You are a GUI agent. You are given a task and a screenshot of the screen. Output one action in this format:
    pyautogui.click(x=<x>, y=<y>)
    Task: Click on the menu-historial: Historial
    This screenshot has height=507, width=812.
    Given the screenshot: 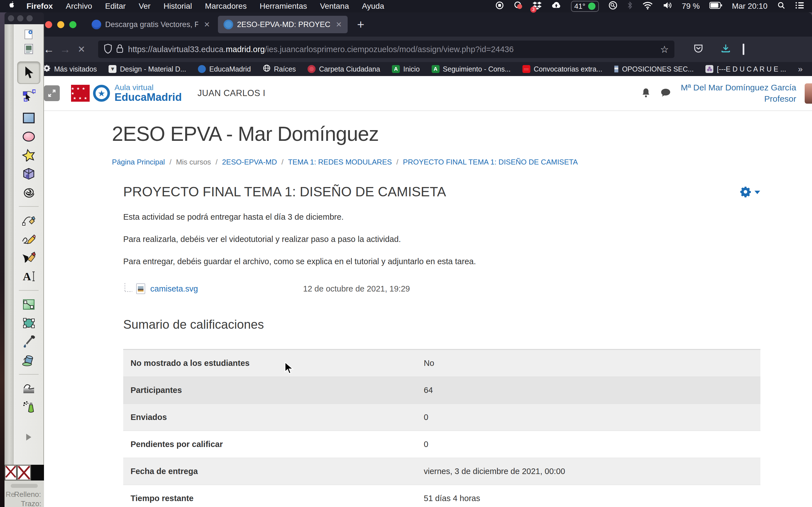 What is the action you would take?
    pyautogui.click(x=178, y=6)
    